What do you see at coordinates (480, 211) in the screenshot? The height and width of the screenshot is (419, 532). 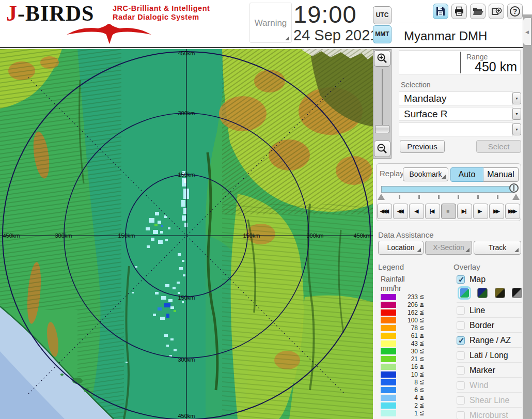 I see `play-button: ▶` at bounding box center [480, 211].